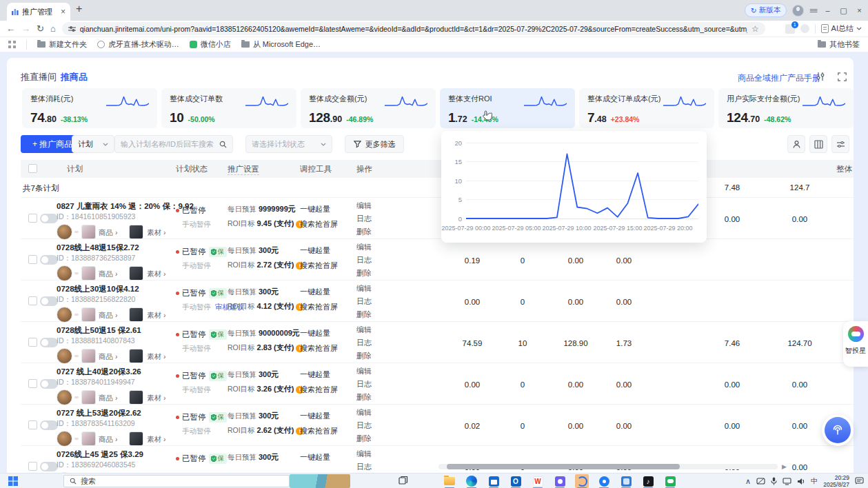  What do you see at coordinates (838, 44) in the screenshot?
I see `other-bookmarks: 其他书签` at bounding box center [838, 44].